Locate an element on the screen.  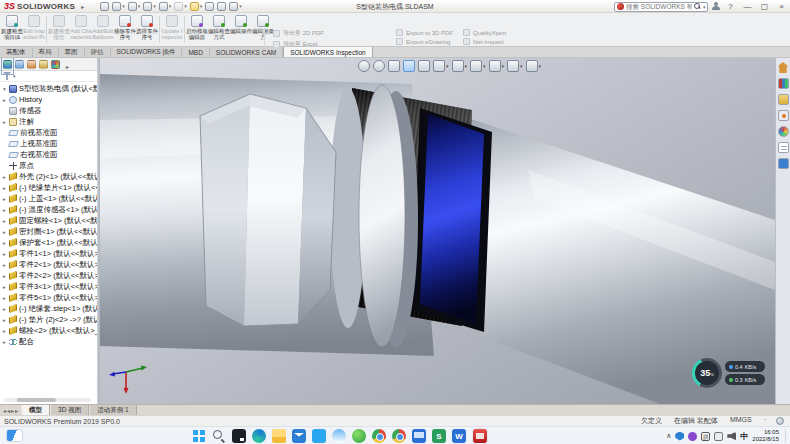
view-settings-icon-caret: ▾ is located at coordinates (540, 66).